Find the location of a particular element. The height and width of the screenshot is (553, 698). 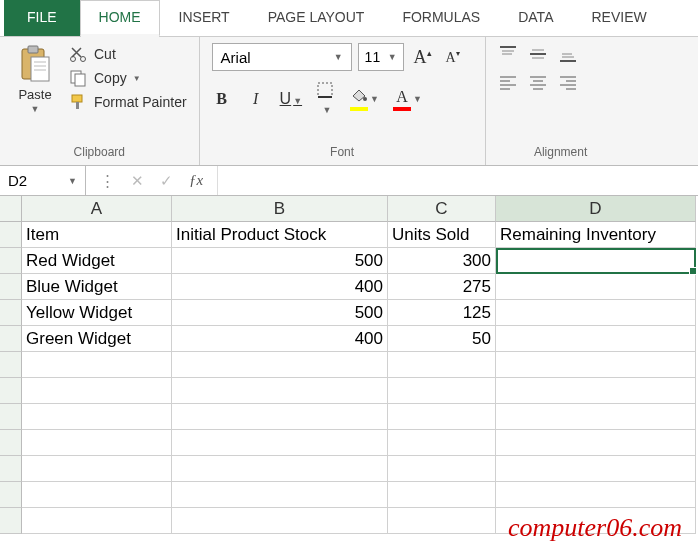

cell-d11 is located at coordinates (596, 495).